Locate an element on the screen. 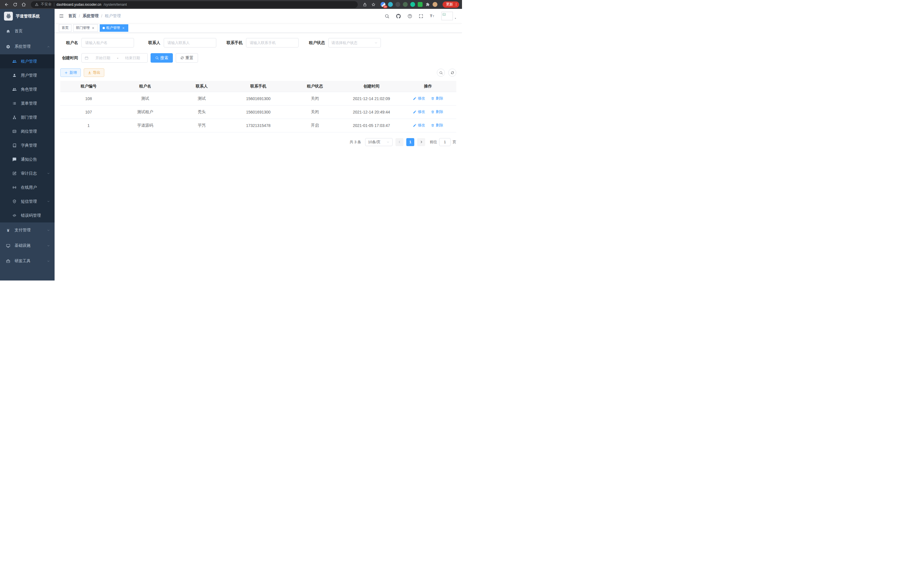 This screenshot has height=561, width=924. logo-row: 芋道管理系统 is located at coordinates (27, 16).